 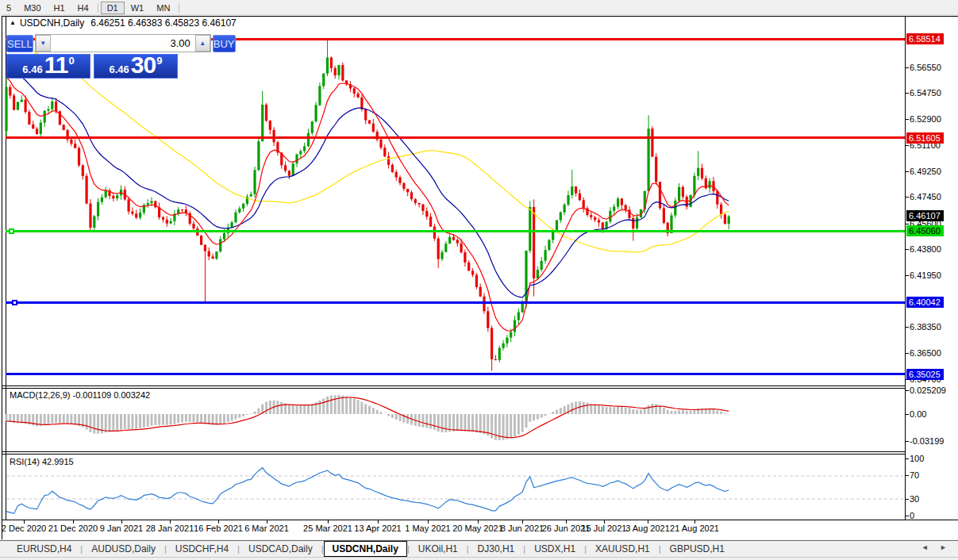 What do you see at coordinates (927, 441) in the screenshot?
I see `macd-axis-label: -0.03199` at bounding box center [927, 441].